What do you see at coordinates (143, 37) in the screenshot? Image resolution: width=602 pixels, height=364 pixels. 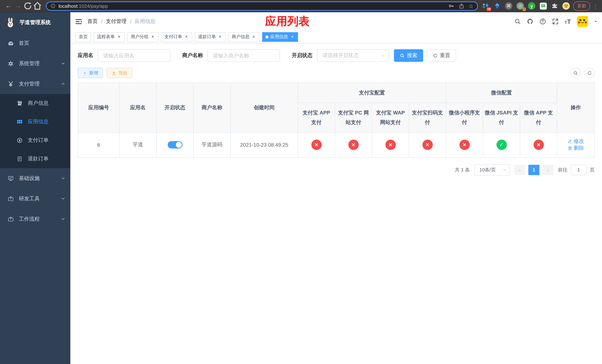 I see `tab-2: 用户分组×` at bounding box center [143, 37].